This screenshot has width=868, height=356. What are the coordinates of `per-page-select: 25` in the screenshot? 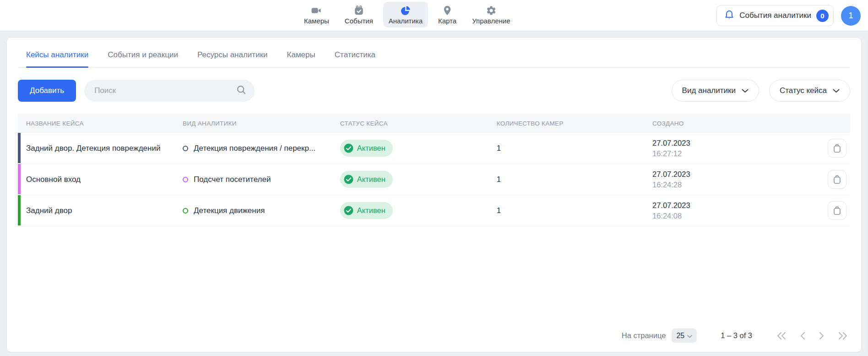 It's located at (684, 335).